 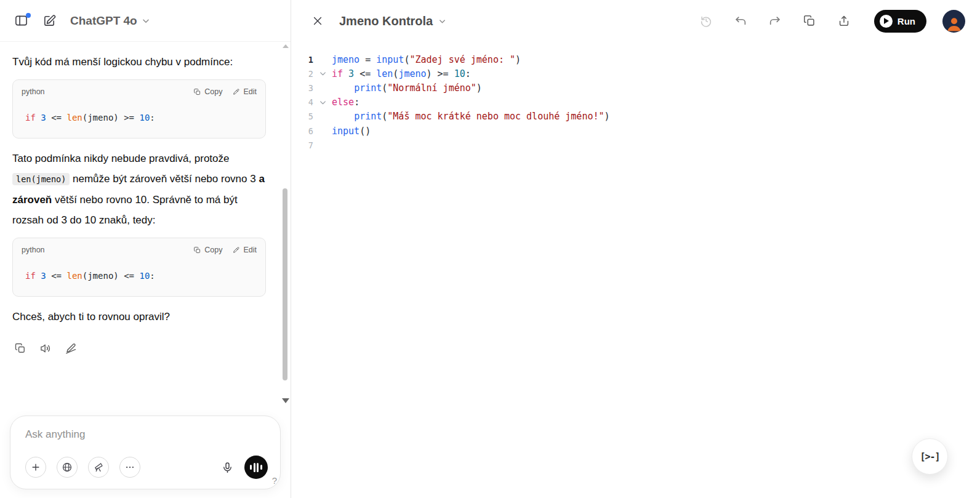 I want to click on canvas-title-dropdown: Jmeno Kontrola, so click(x=393, y=21).